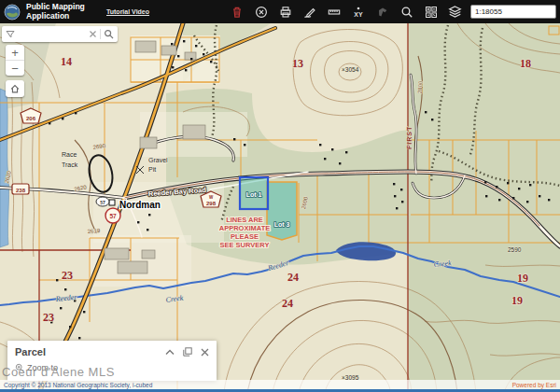 The width and height of the screenshot is (560, 392). Describe the element at coordinates (15, 89) in the screenshot. I see `home-icon` at that location.